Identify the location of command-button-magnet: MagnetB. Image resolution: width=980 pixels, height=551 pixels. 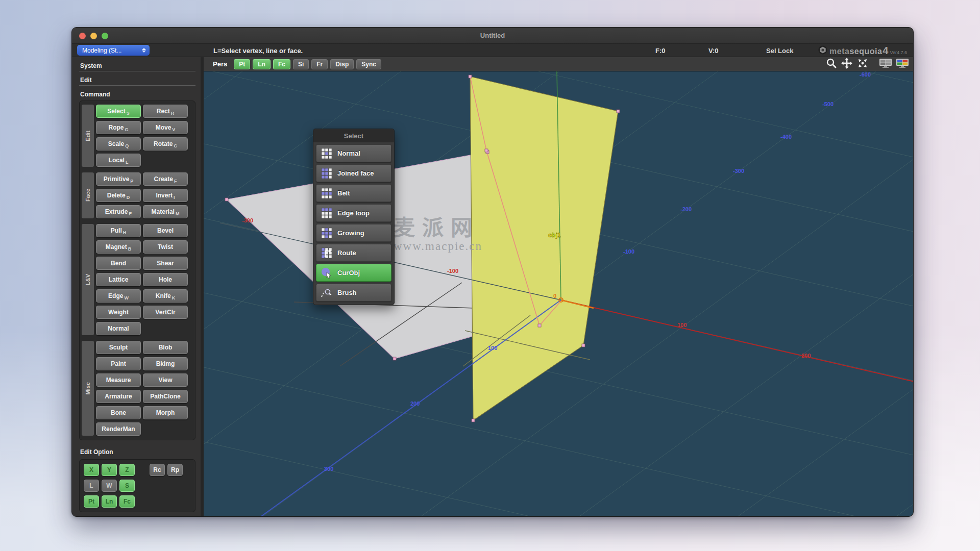
(118, 247).